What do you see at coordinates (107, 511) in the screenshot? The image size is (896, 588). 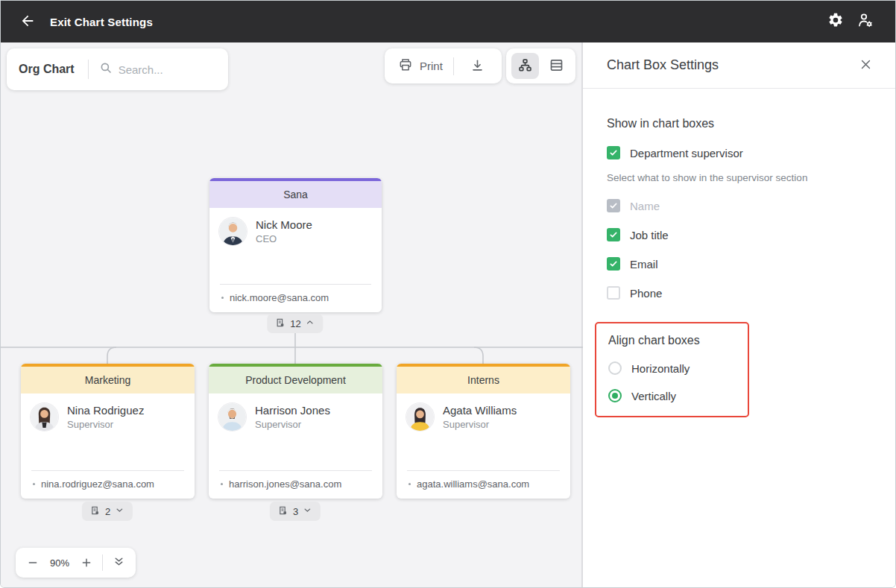 I see `expand-badge-marketing: 2` at bounding box center [107, 511].